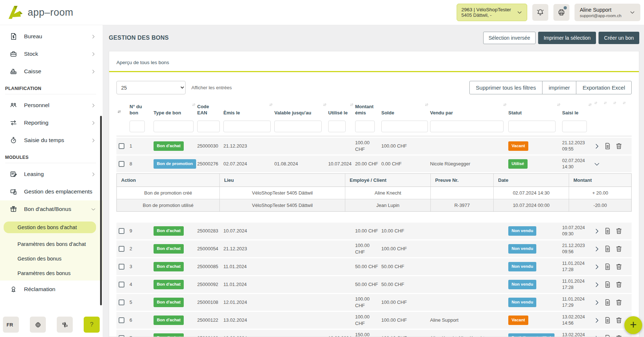  Describe the element at coordinates (575, 126) in the screenshot. I see `filter-saisi-le` at that location.